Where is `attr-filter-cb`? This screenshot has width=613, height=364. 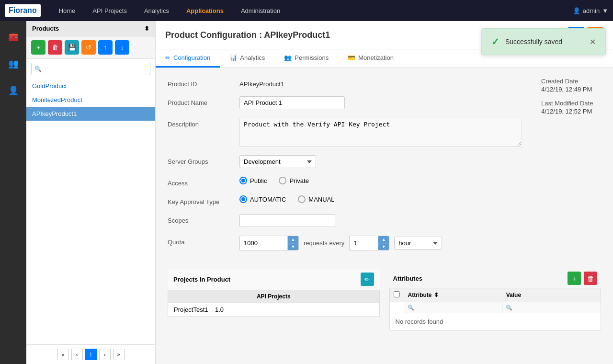 attr-filter-cb is located at coordinates (397, 307).